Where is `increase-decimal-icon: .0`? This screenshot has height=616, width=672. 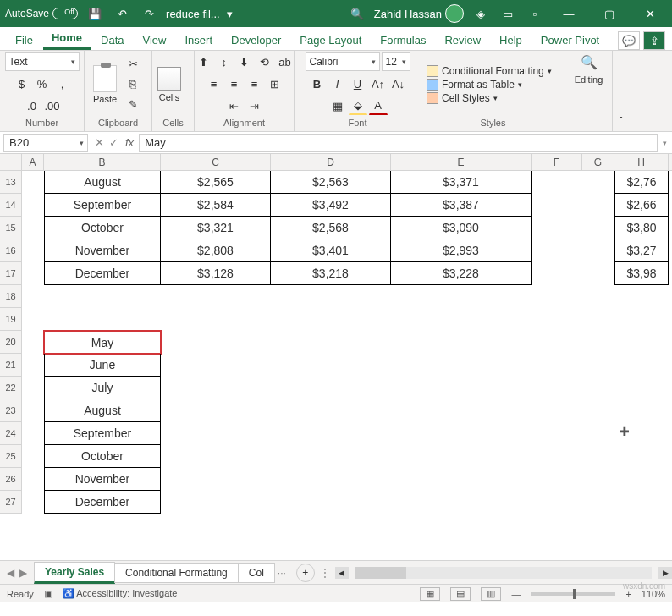 increase-decimal-icon: .0 is located at coordinates (32, 106).